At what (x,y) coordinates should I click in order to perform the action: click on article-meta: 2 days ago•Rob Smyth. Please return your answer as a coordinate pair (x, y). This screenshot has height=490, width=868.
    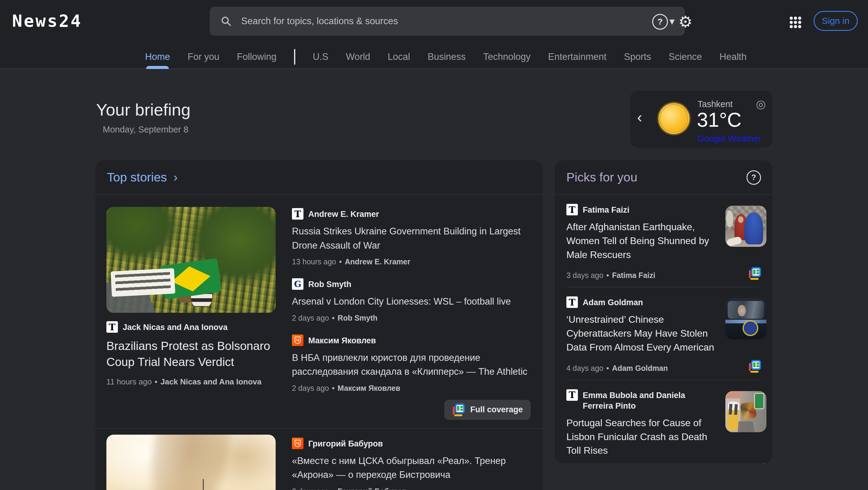
    Looking at the image, I should click on (411, 318).